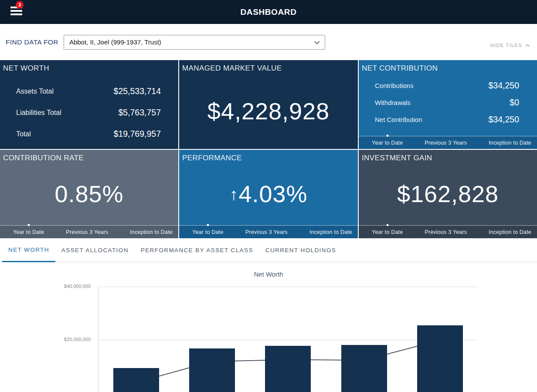  I want to click on stat-label: Liabilities Total, so click(39, 113).